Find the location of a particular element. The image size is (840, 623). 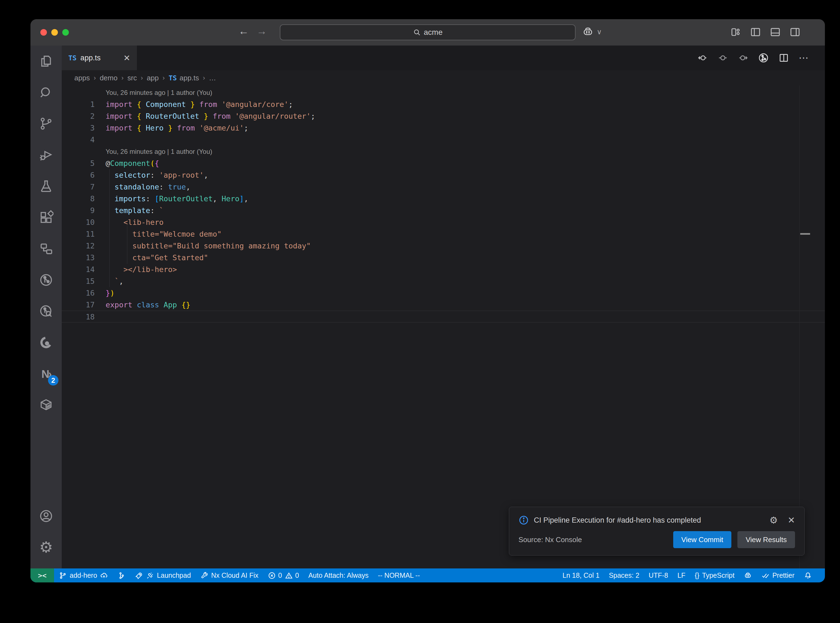

settings-button: ⚙ is located at coordinates (46, 548).